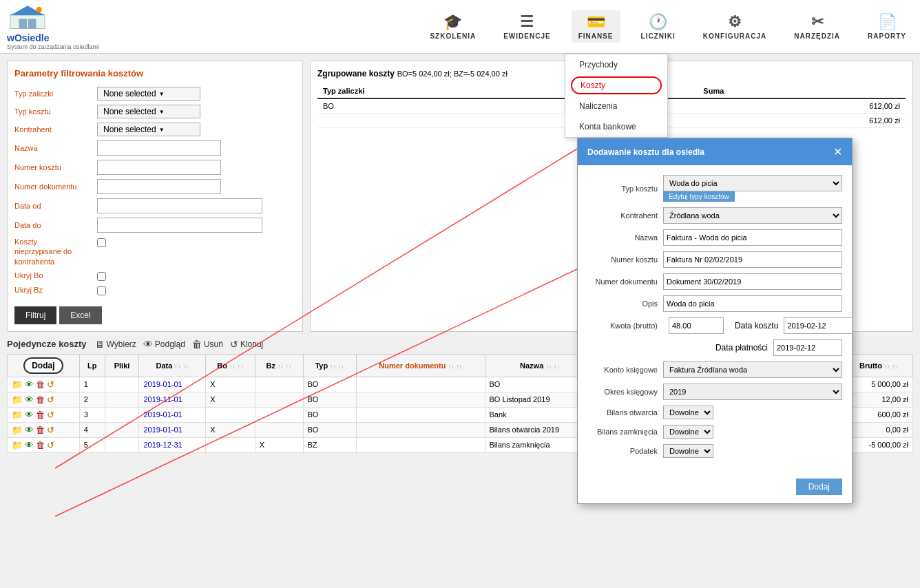  I want to click on modal-okres-ksiegowy-select: 2019, so click(753, 392).